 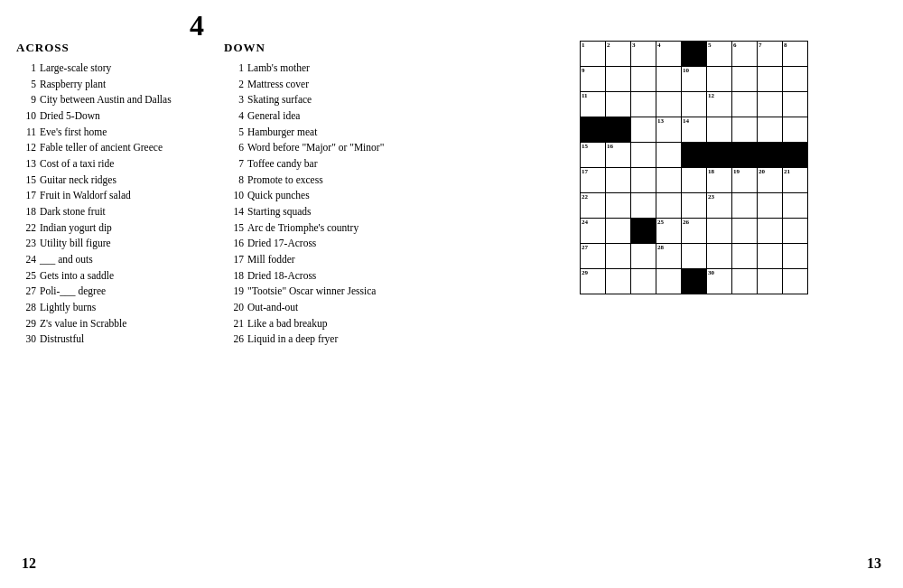 What do you see at coordinates (669, 130) in the screenshot?
I see `grid-cell: 13` at bounding box center [669, 130].